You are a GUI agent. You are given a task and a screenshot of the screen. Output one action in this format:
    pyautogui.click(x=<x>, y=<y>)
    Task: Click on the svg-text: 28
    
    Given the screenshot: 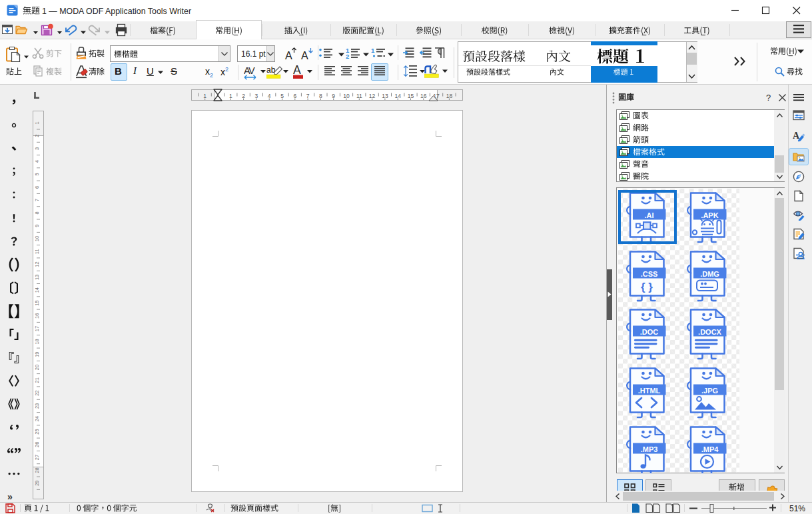 What is the action you would take?
    pyautogui.click(x=37, y=470)
    